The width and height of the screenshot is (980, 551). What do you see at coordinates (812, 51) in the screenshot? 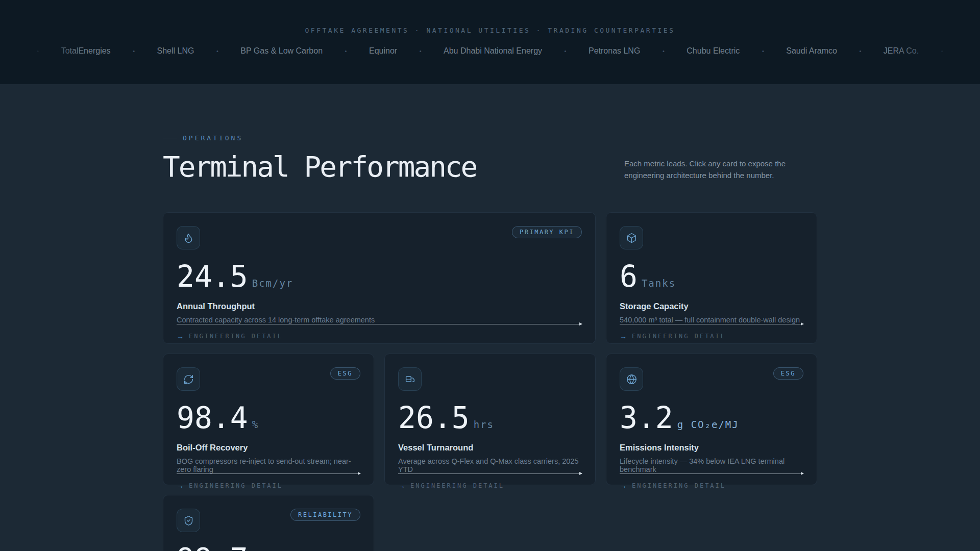
I see `ticker-item: Saudi Aramco` at bounding box center [812, 51].